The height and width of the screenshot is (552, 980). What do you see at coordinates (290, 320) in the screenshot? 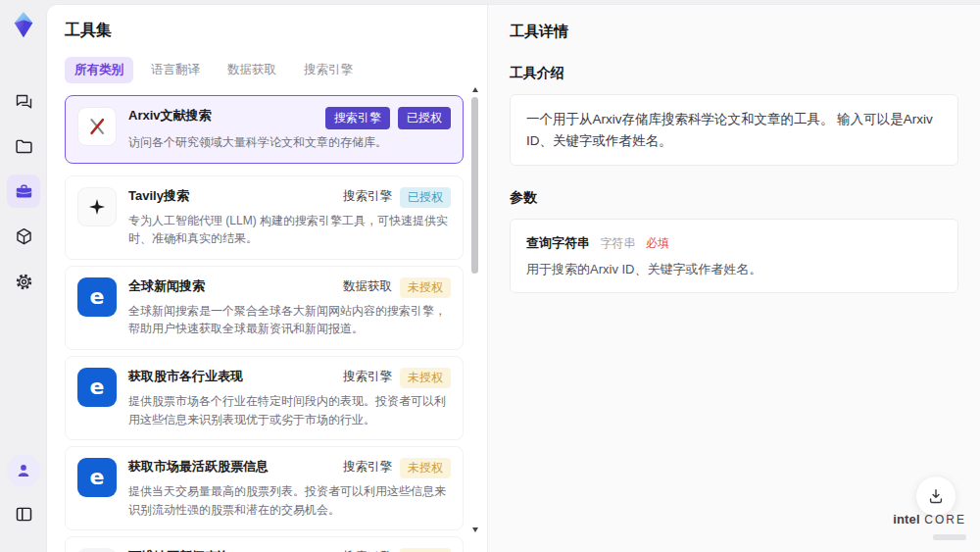
I see `tool-description: 全球新闻搜索是一个聚合全球各大新闻网站内容的搜索引擎，帮助用户快速获取全球最新资…` at bounding box center [290, 320].